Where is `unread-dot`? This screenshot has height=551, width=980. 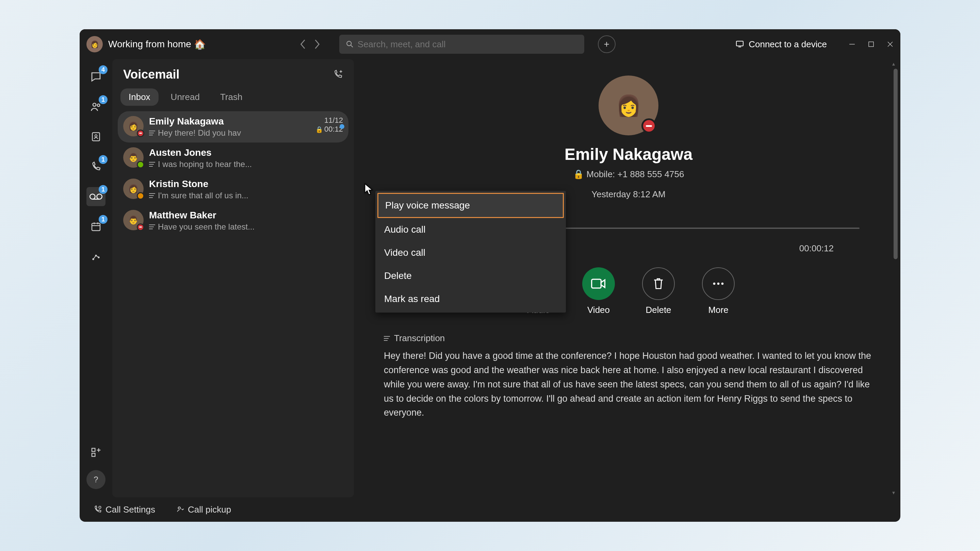 unread-dot is located at coordinates (342, 126).